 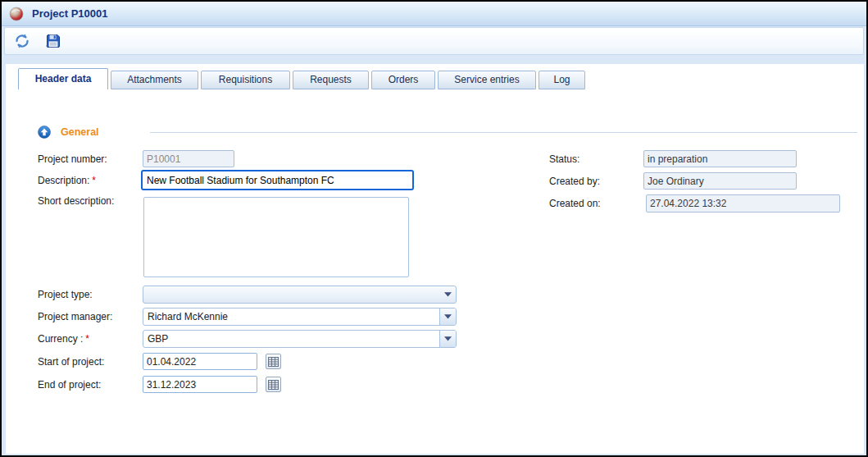 I want to click on project-manager-value: Richard McKennie, so click(x=292, y=317).